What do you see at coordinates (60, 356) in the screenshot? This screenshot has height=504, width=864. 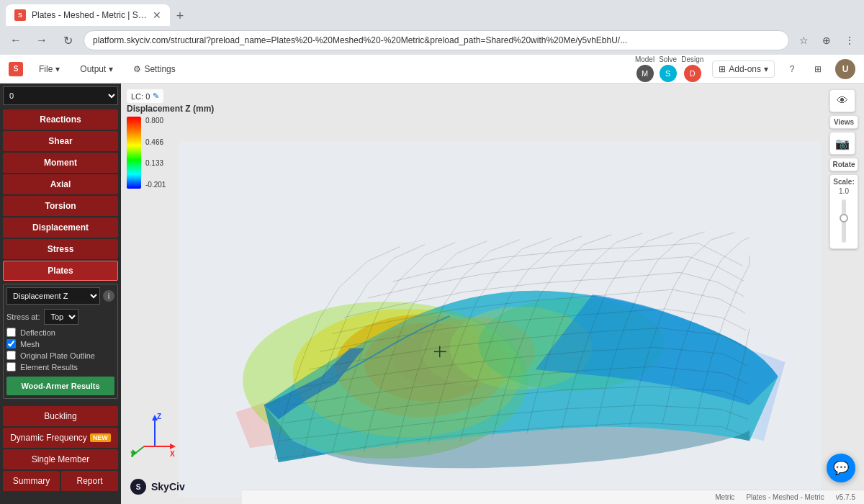 I see `original-plate-row: Original Plate Outline` at bounding box center [60, 356].